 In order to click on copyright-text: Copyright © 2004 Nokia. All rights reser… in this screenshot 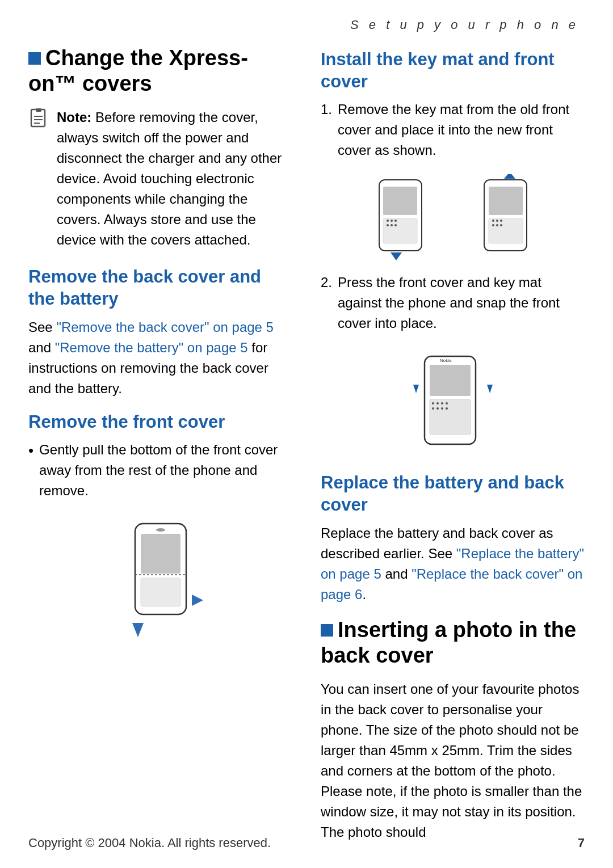, I will do `click(150, 843)`.